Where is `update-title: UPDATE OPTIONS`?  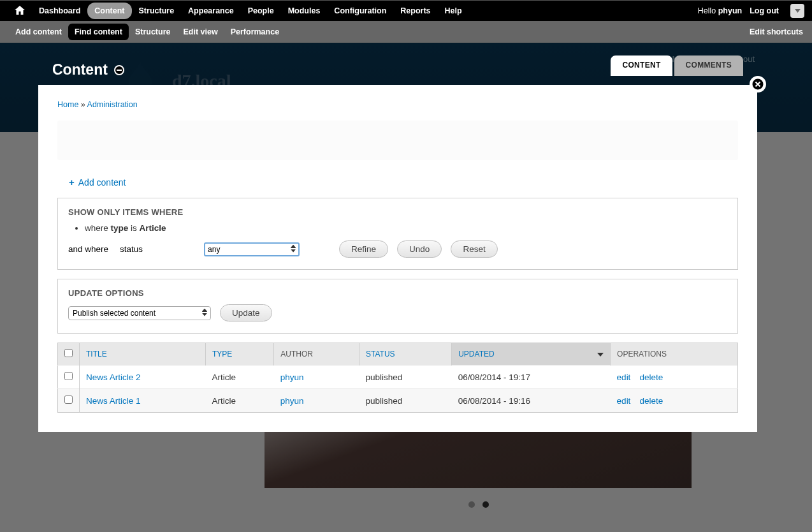
update-title: UPDATE OPTIONS is located at coordinates (398, 293).